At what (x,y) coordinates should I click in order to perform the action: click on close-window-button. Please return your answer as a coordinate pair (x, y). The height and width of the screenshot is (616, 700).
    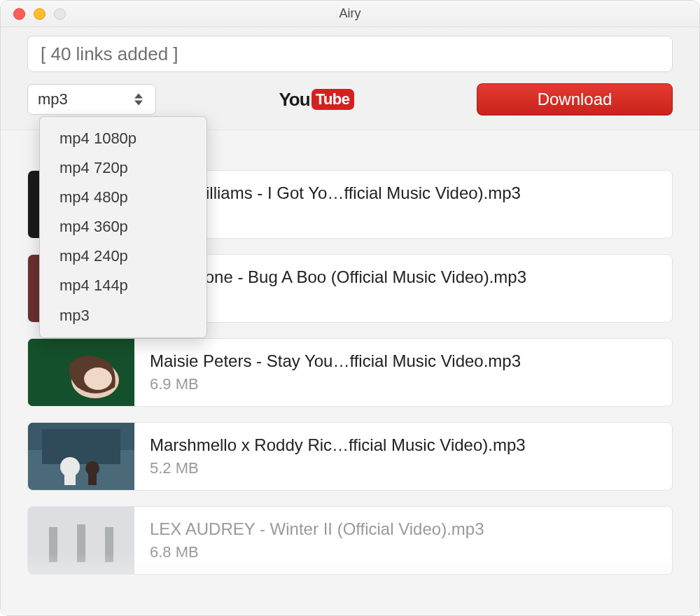
    Looking at the image, I should click on (20, 14).